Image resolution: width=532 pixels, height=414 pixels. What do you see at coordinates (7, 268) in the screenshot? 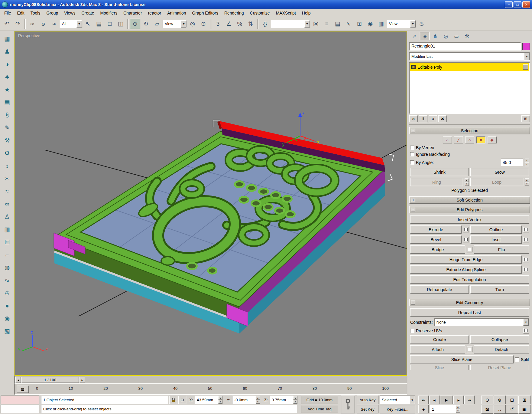
I see `wheel-tool-icon: ◍` at bounding box center [7, 268].